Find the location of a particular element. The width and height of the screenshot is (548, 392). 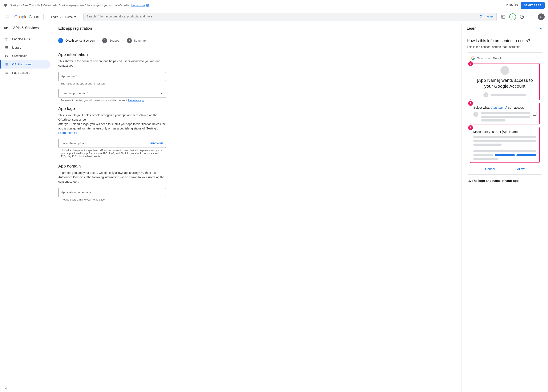

signin-row: Sign in with Google is located at coordinates (505, 59).